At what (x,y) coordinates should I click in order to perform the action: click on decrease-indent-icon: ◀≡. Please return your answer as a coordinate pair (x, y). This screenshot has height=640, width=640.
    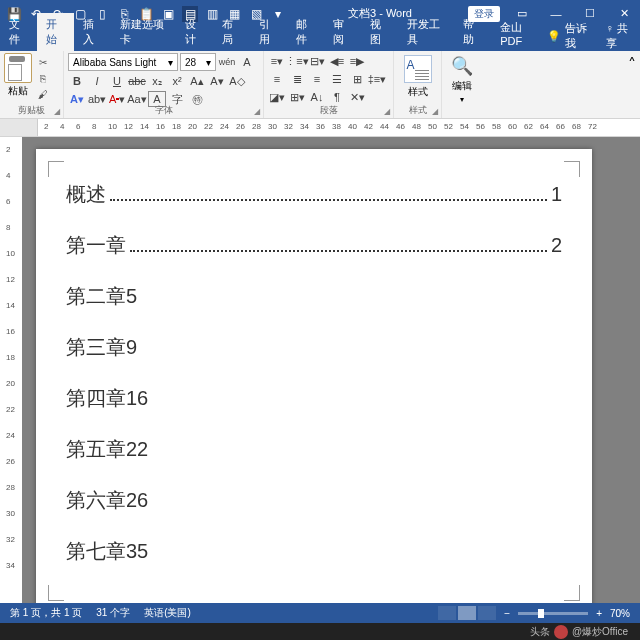
    Looking at the image, I should click on (337, 61).